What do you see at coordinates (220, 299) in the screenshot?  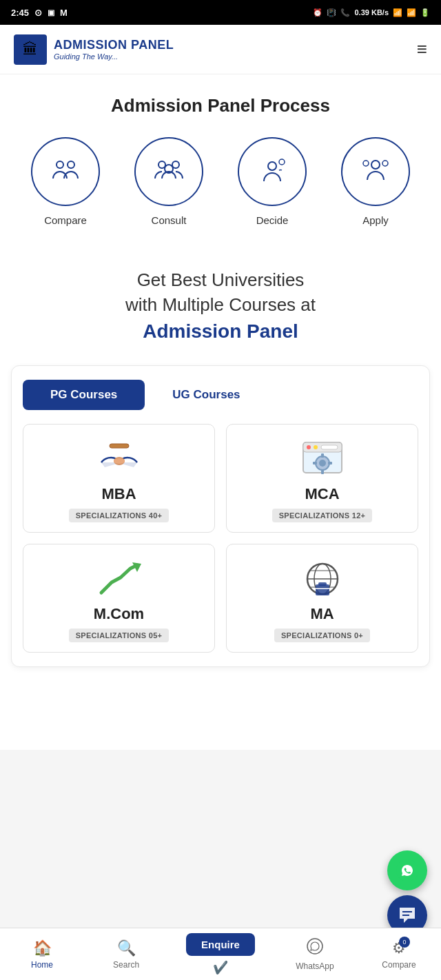 I see `hero-section: Get Best Universities with Multiple Cour…` at bounding box center [220, 299].